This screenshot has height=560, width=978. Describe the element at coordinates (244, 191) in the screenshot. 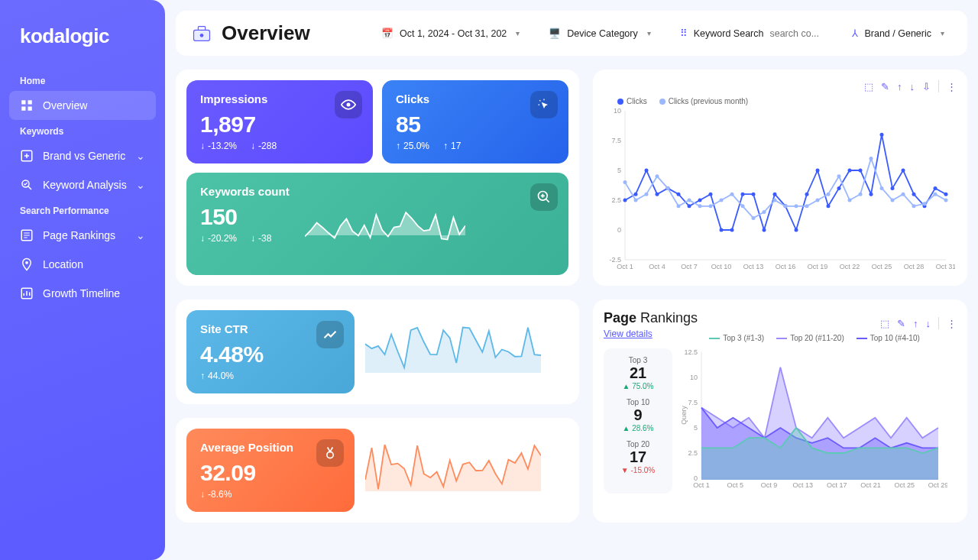

I see `card-label: Keywords count` at that location.